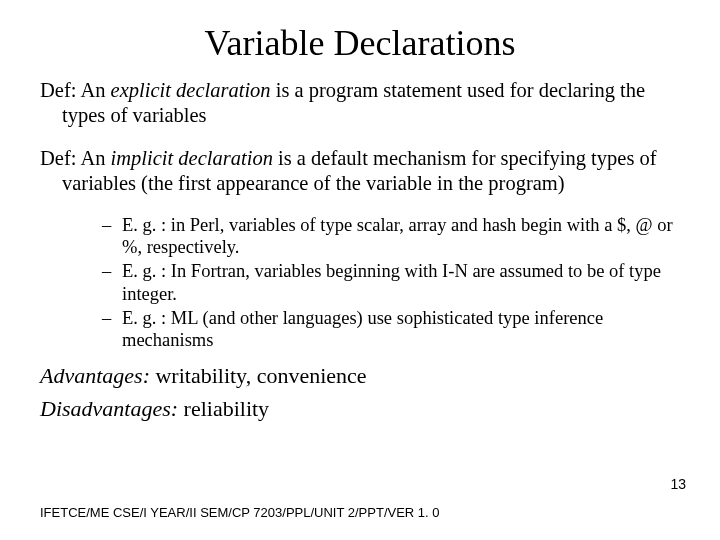  I want to click on advantages-label: Advantages:, so click(95, 376).